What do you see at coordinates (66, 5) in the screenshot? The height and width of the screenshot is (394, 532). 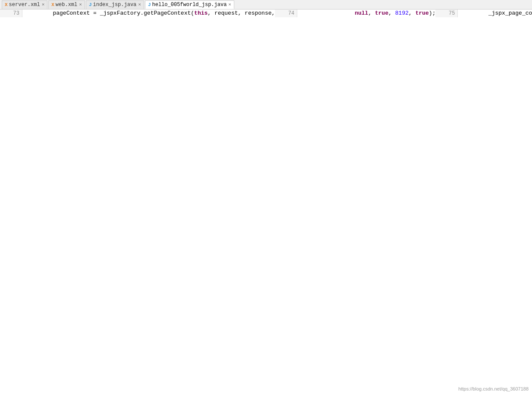 I see `tab-web-xml: Xweb.xml×` at bounding box center [66, 5].